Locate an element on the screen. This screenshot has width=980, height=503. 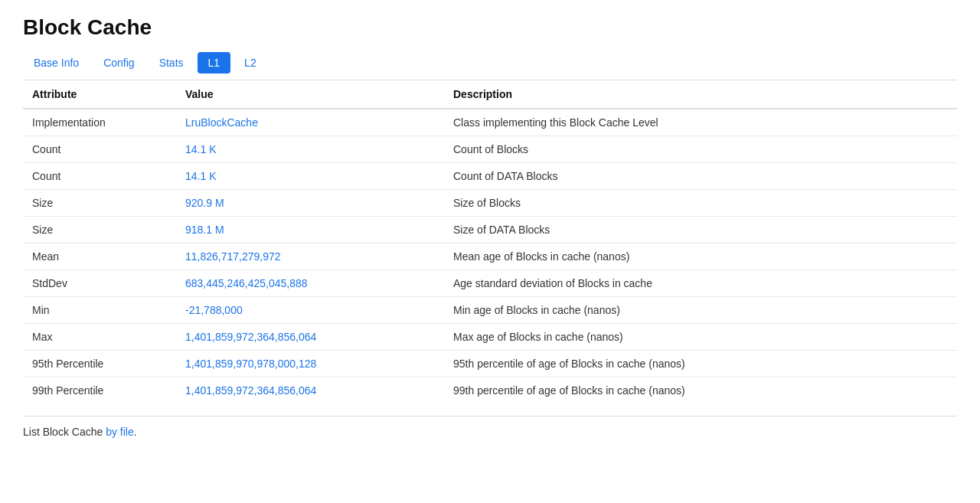
tab-l1: L1 is located at coordinates (214, 63).